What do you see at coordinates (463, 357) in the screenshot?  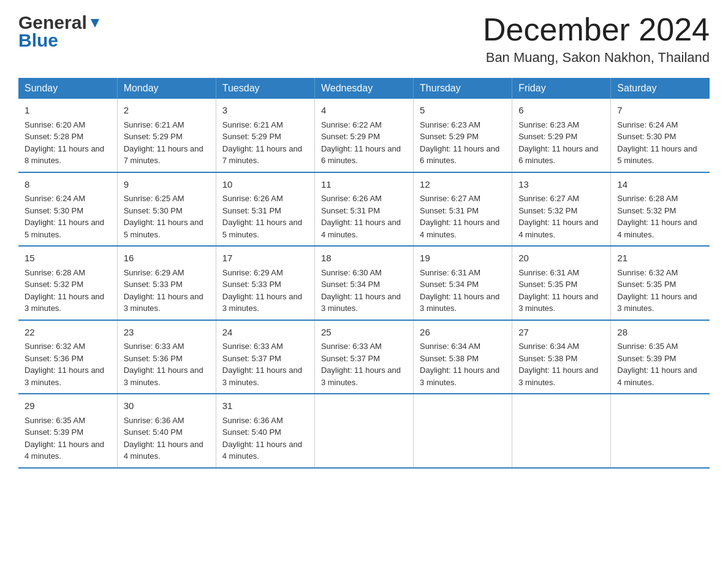 I see `table-row: 26Sunrise: 6:34 AMSunset: 5:38 PMDayligh…` at bounding box center [463, 357].